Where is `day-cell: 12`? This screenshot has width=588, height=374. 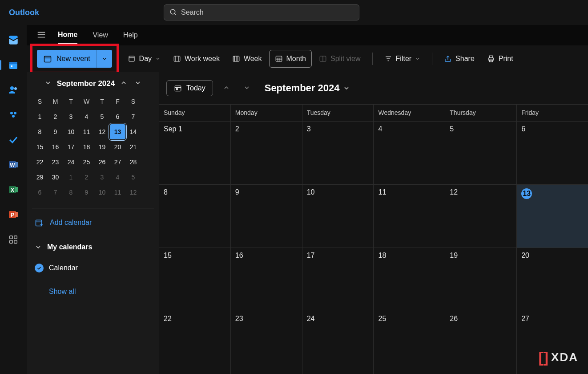 day-cell: 12 is located at coordinates (480, 216).